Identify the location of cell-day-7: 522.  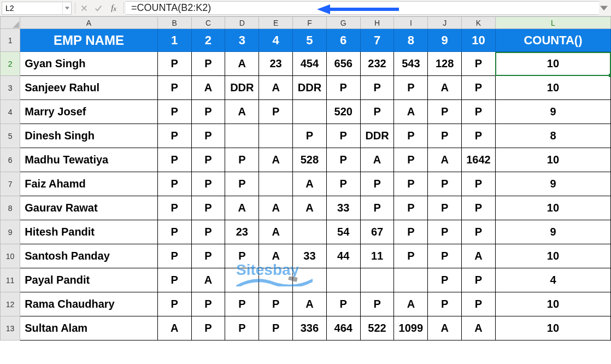
(377, 328).